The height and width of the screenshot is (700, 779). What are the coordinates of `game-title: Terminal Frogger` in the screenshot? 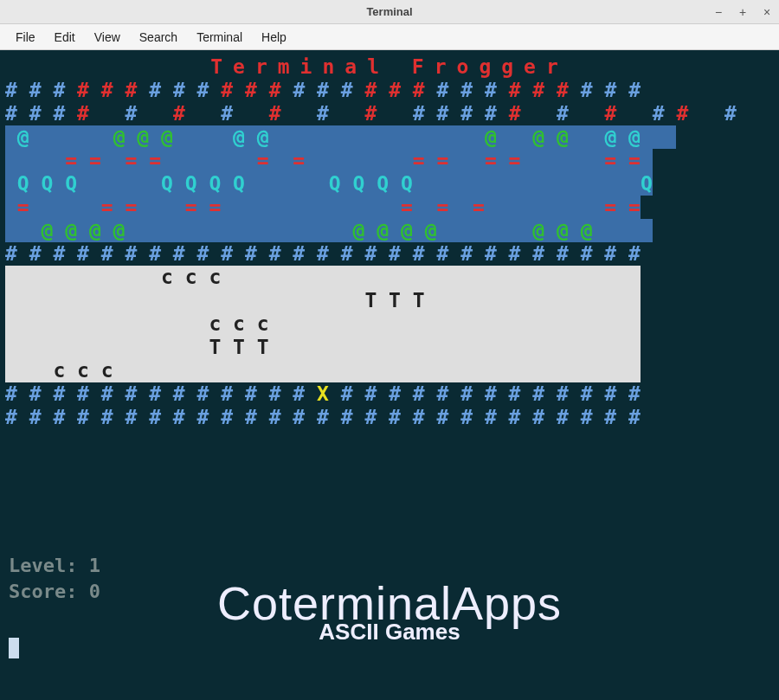 It's located at (390, 67).